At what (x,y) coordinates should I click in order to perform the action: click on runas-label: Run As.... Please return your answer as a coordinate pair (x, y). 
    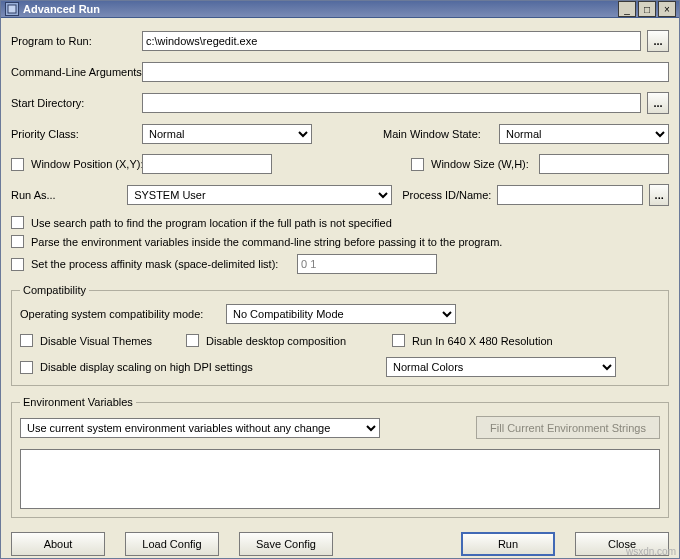
    Looking at the image, I should click on (66, 195).